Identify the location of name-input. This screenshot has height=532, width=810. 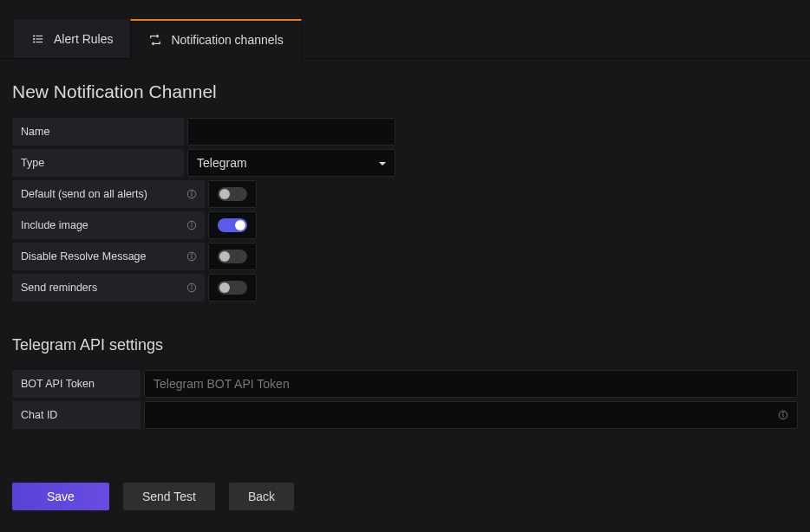
(291, 132).